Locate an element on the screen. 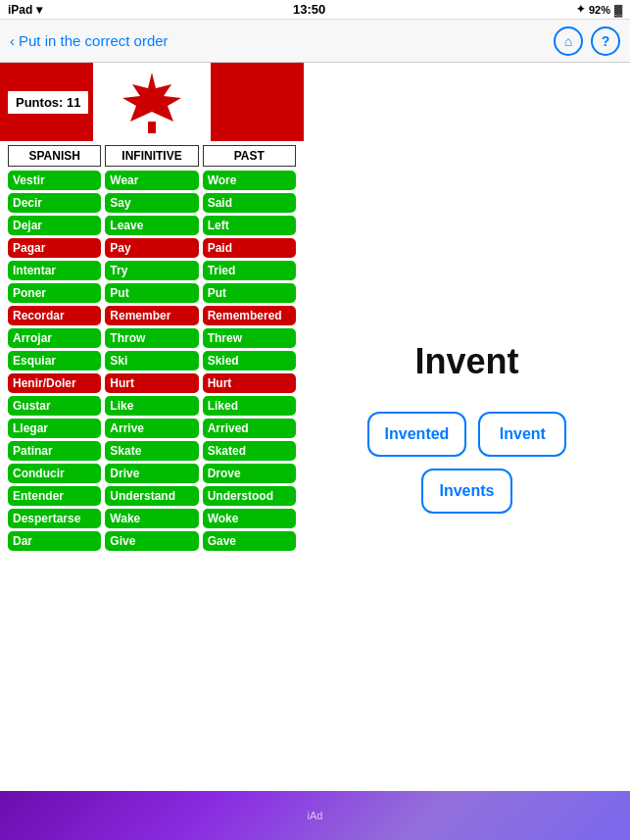 Image resolution: width=630 pixels, height=840 pixels. status-time: 13:50 is located at coordinates (310, 10).